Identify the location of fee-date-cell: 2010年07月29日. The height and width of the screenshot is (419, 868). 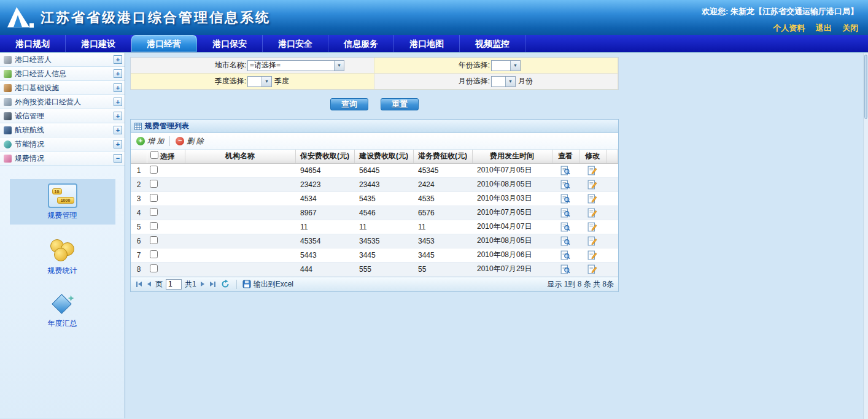
(512, 269).